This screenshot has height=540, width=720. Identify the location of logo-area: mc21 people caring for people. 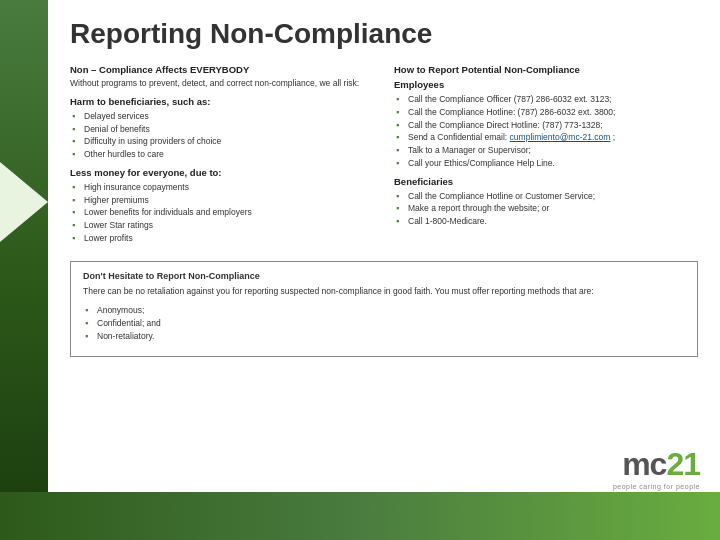
(656, 468).